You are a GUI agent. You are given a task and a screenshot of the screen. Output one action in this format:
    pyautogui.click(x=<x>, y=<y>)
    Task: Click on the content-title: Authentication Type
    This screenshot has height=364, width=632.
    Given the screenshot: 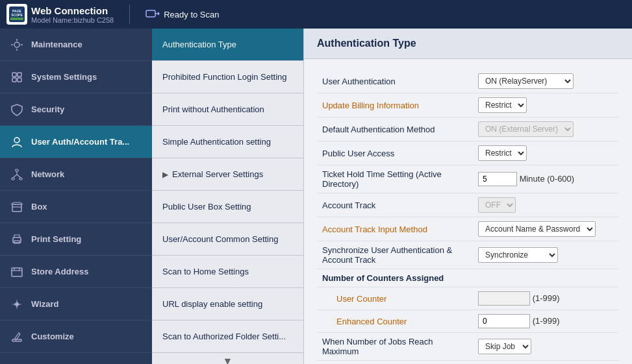 What is the action you would take?
    pyautogui.click(x=468, y=44)
    